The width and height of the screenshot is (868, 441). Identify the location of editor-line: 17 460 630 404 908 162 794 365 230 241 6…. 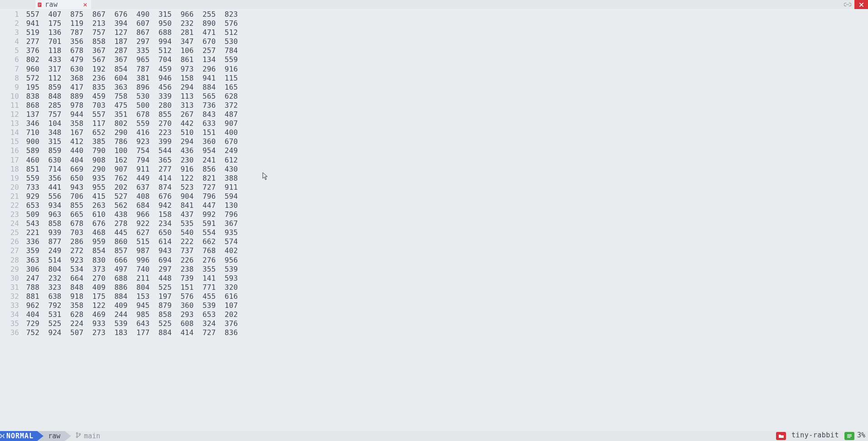
(434, 160).